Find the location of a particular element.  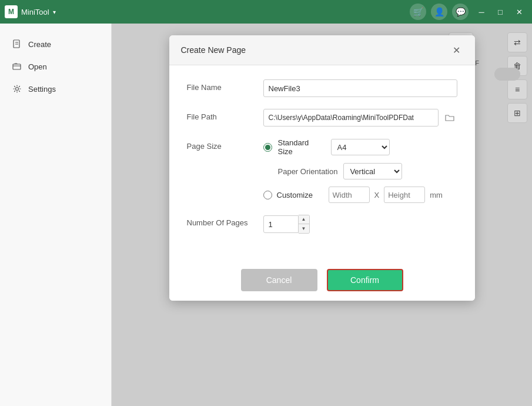

page-size-section: Standard Size A4 A3 A5 Letter Legal is located at coordinates (360, 171).